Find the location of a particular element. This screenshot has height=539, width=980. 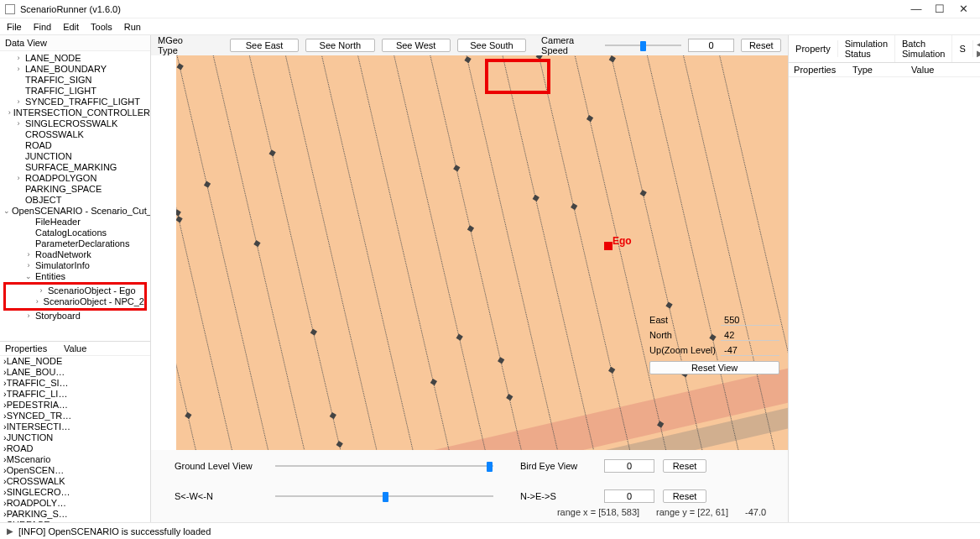

tree-item: FileHeader is located at coordinates (77, 222).